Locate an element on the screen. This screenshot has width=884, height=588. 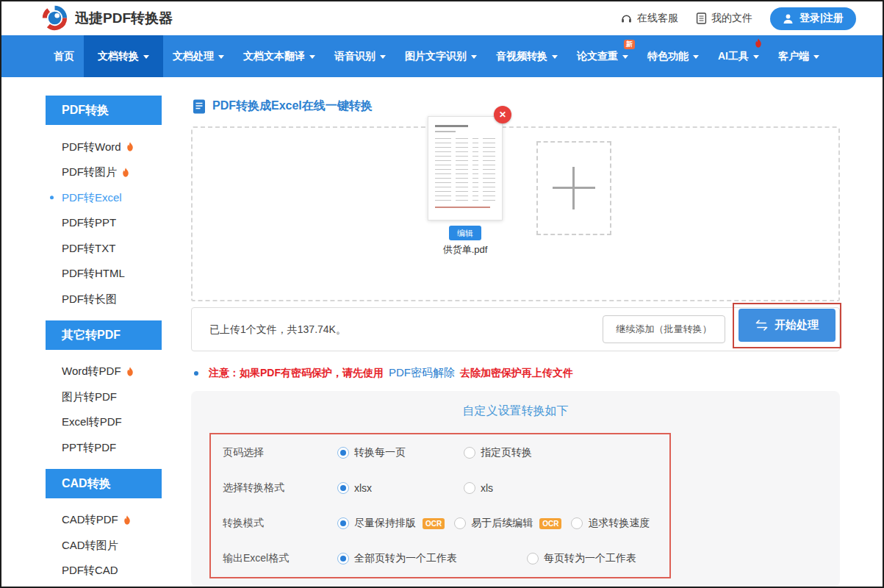
sidebar-section-header: PDF转换 is located at coordinates (104, 110).